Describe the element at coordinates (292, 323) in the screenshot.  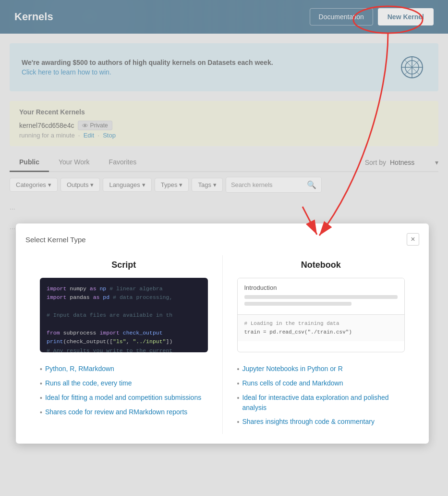
I see `nb-code-comment: # Loading in the training data` at that location.